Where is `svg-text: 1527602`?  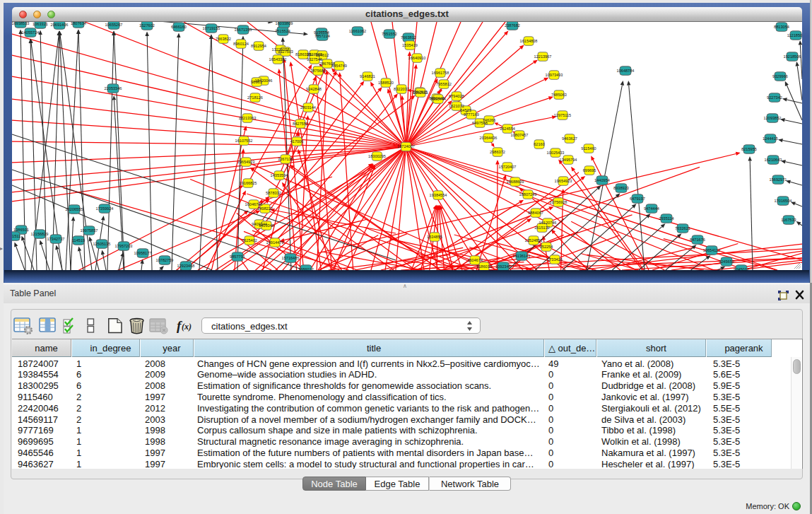
svg-text: 1527602 is located at coordinates (147, 25).